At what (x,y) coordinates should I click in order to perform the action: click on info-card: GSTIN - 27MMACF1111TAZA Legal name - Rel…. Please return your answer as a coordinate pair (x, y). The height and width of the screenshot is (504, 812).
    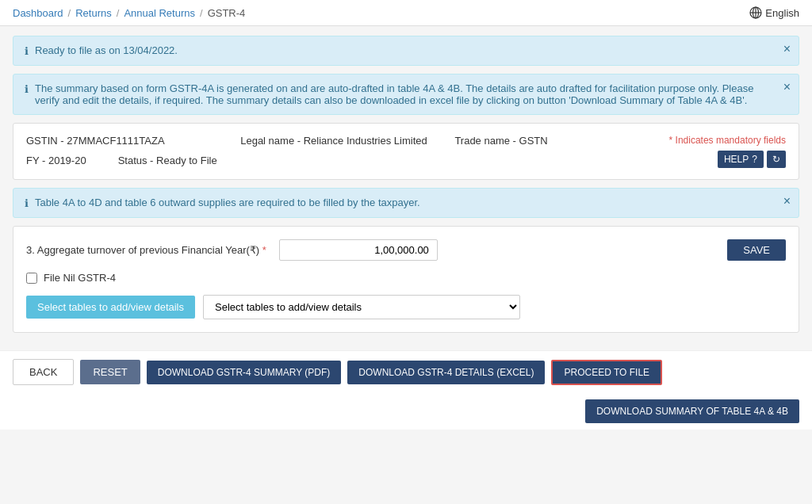
    Looking at the image, I should click on (406, 151).